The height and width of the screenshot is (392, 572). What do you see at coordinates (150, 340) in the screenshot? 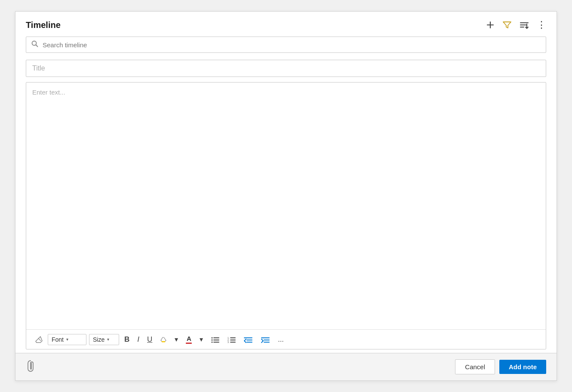
I see `underline-button: U` at bounding box center [150, 340].